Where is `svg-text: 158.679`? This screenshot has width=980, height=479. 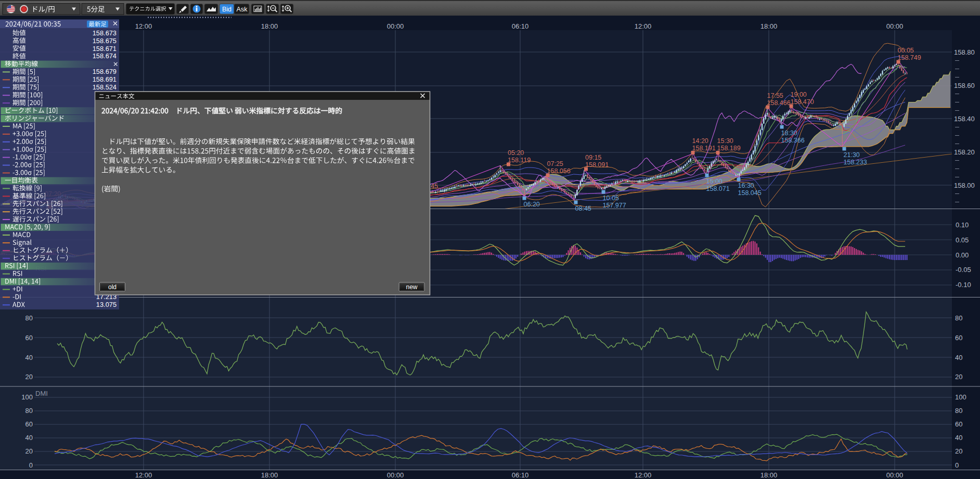
svg-text: 158.679 is located at coordinates (105, 72).